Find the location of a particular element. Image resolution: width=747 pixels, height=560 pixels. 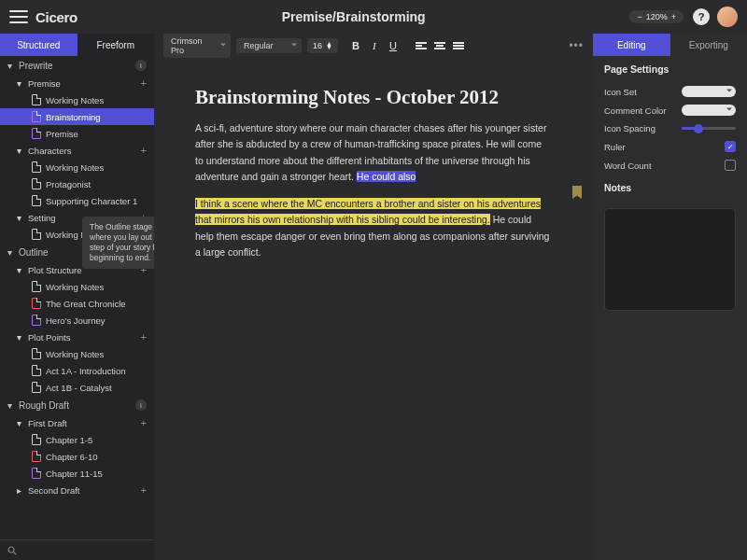

settings-row: Icon Spacing is located at coordinates (670, 129).